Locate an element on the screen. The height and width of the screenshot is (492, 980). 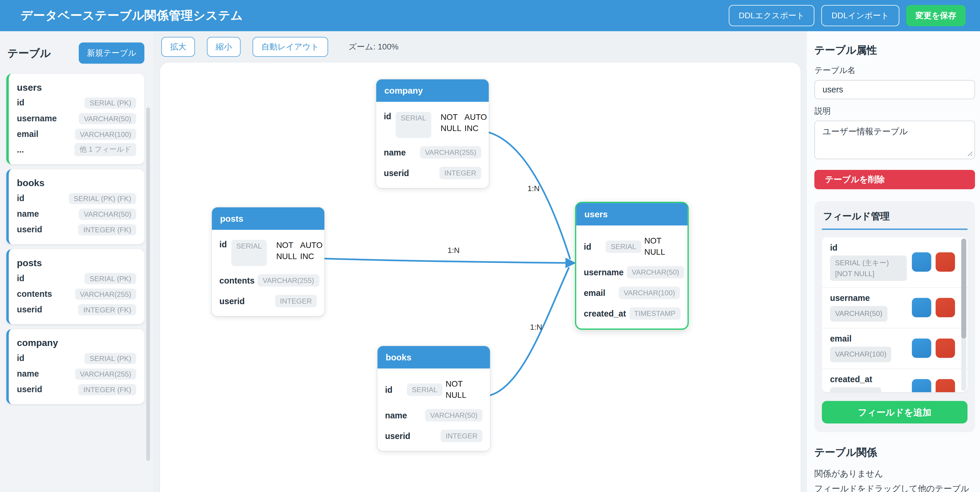
field-item-username: username VARCHAR(50) is located at coordinates (895, 308).